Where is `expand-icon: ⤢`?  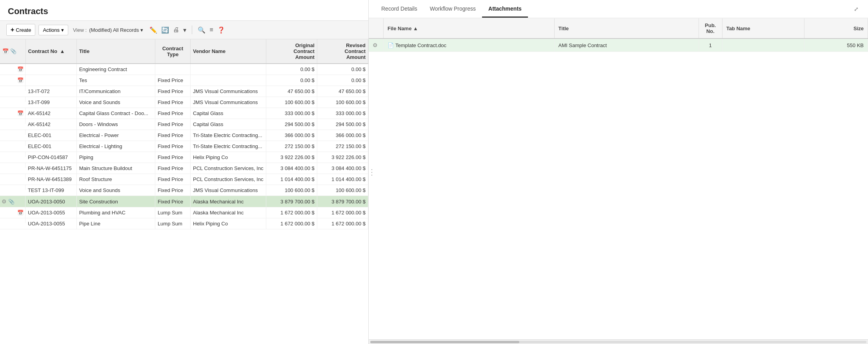
expand-icon: ⤢ is located at coordinates (856, 9).